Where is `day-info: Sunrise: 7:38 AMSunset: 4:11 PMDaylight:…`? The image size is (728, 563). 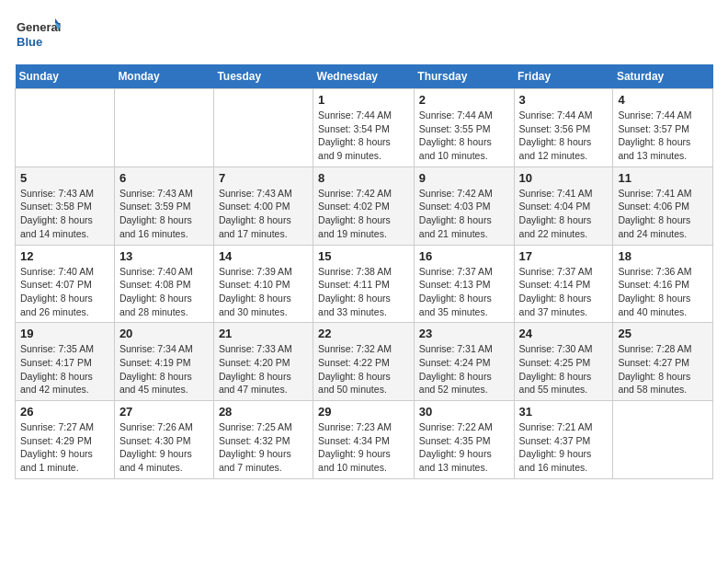 day-info: Sunrise: 7:38 AMSunset: 4:11 PMDaylight:… is located at coordinates (364, 293).